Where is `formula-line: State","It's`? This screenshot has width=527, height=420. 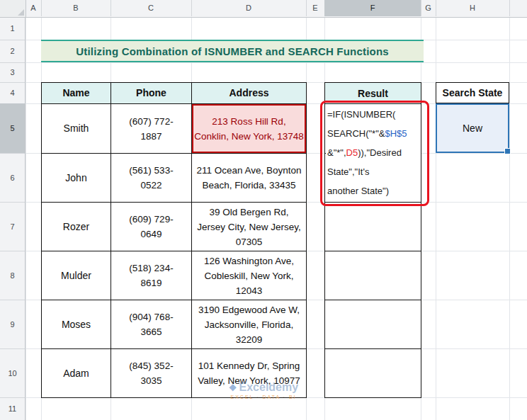 formula-line: State","It's is located at coordinates (374, 171).